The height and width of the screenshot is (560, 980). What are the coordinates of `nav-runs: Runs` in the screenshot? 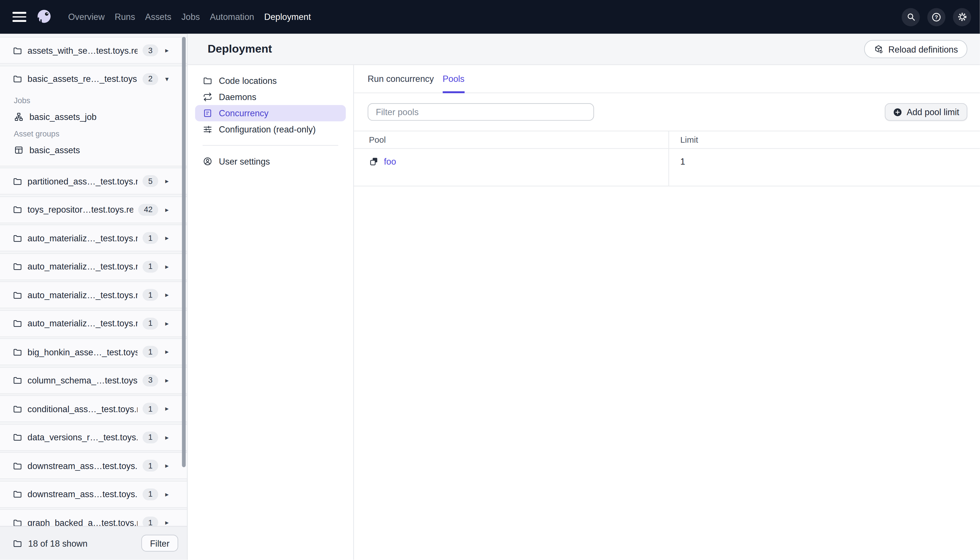 It's located at (125, 17).